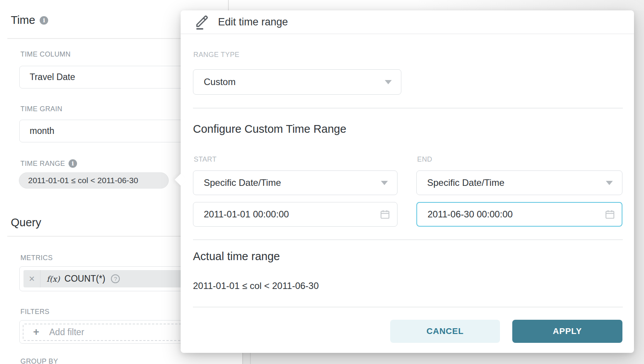  What do you see at coordinates (39, 361) in the screenshot?
I see `group-by-label: GROUP BY` at bounding box center [39, 361].